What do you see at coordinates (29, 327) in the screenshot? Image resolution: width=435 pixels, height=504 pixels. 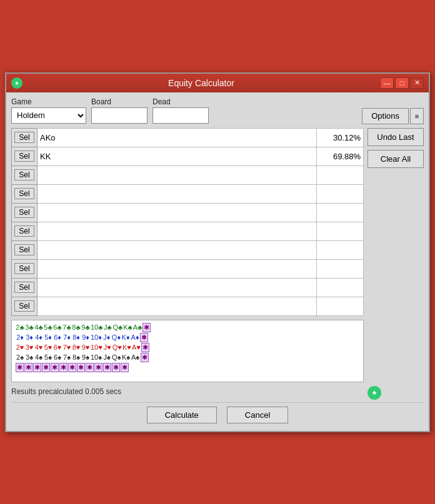 I see `card-3c: 3♣` at bounding box center [29, 327].